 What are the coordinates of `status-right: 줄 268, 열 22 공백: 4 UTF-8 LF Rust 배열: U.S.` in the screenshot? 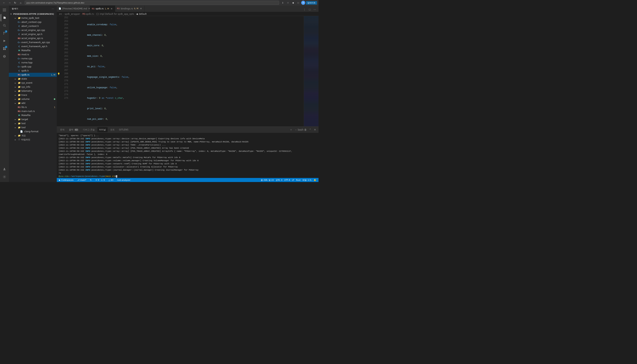 It's located at (289, 180).